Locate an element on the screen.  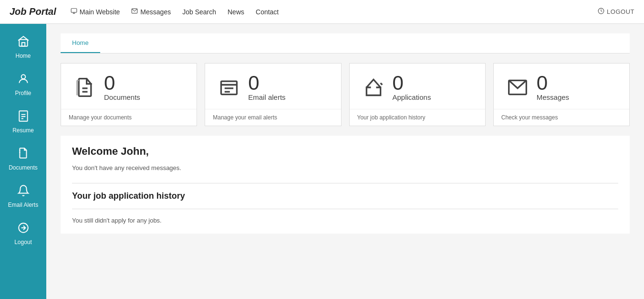
section-divider is located at coordinates (345, 183).